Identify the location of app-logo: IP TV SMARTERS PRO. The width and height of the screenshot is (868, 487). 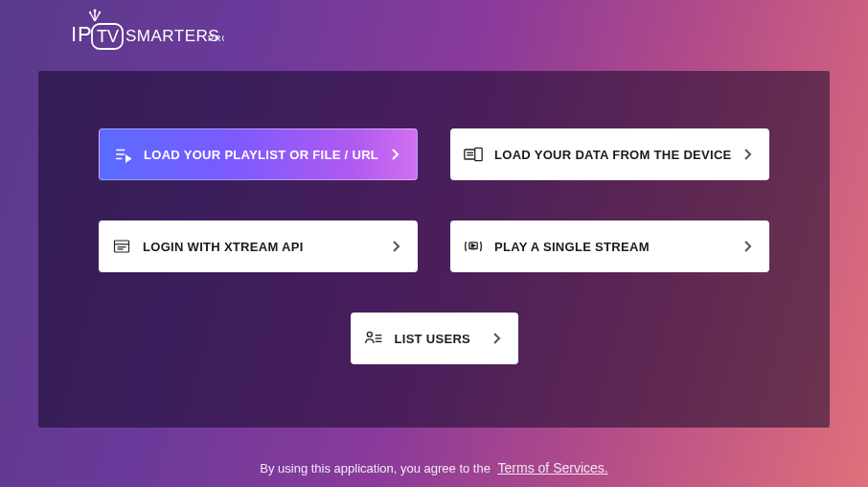
(148, 33).